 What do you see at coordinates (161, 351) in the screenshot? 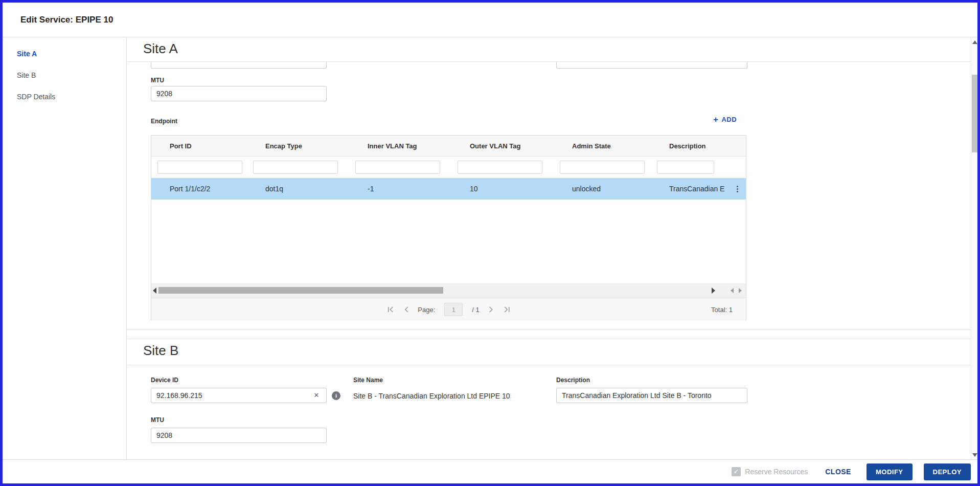
I see `site-b-heading: Site B` at bounding box center [161, 351].